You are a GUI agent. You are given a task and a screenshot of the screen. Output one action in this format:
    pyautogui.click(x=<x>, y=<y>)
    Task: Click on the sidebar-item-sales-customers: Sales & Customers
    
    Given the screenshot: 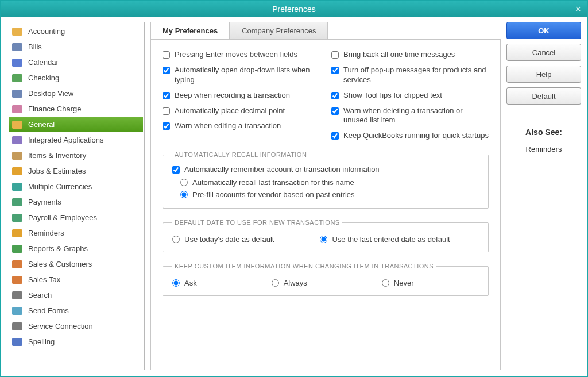 What is the action you would take?
    pyautogui.click(x=76, y=264)
    